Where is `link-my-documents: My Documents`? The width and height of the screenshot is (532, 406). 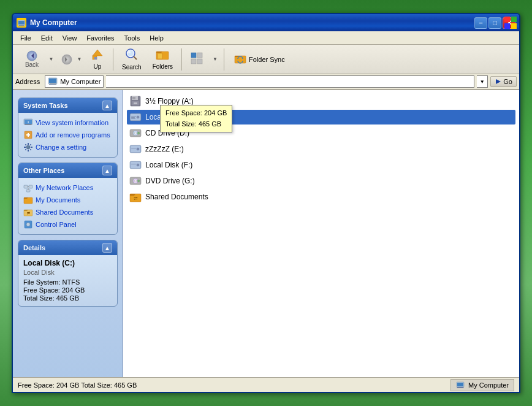 link-my-documents: My Documents is located at coordinates (67, 200).